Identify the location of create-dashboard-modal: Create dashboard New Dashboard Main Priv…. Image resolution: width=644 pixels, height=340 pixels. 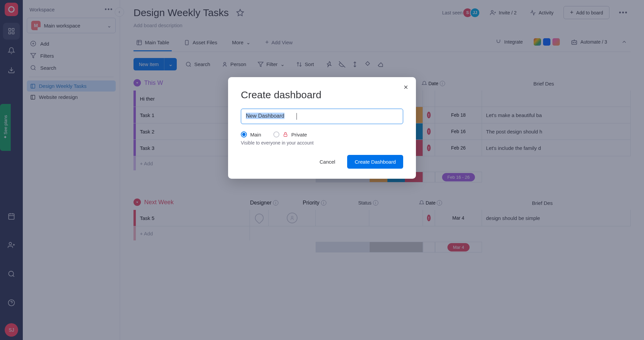
(322, 128).